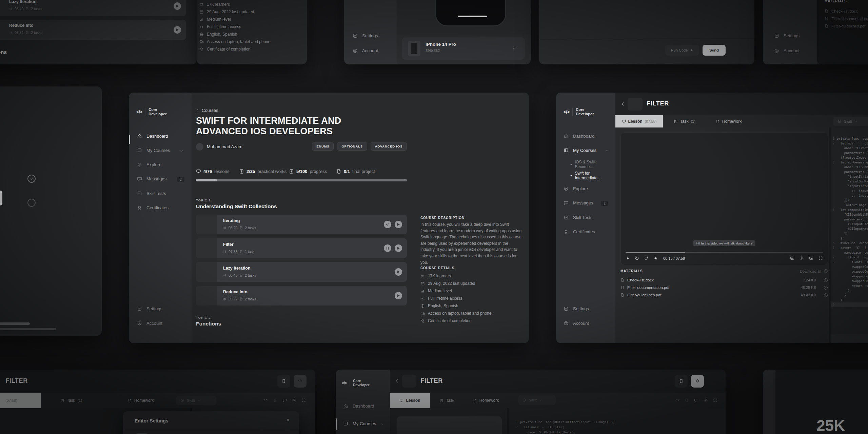  Describe the element at coordinates (724, 199) in the screenshot. I see `video-player: Hi! In this video we will talk about fil…` at that location.